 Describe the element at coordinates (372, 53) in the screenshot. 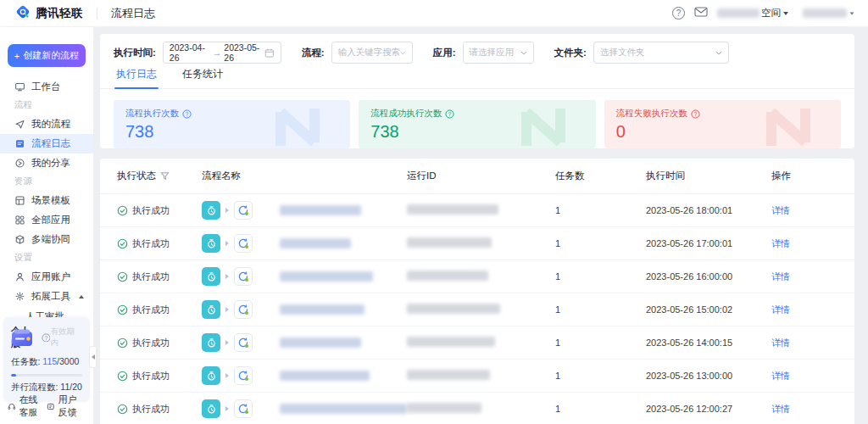

I see `flow-select: 输入关键字搜索流程` at that location.